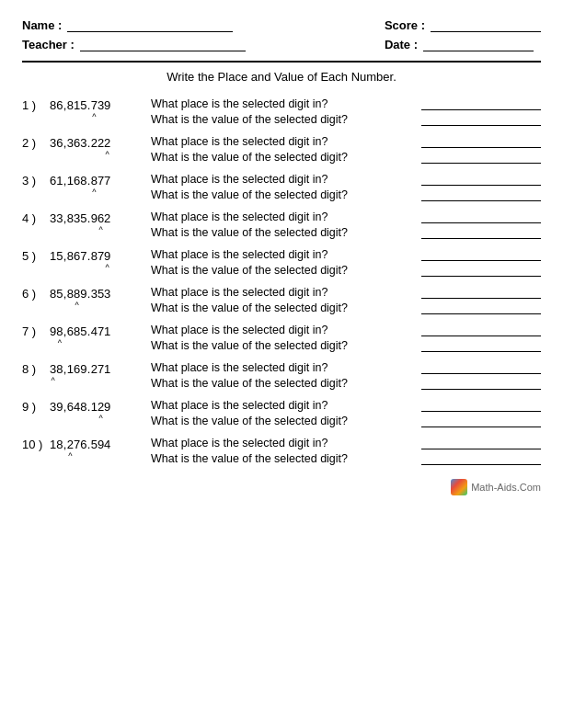  What do you see at coordinates (36, 406) in the screenshot?
I see `problem-number-label: 9 )` at bounding box center [36, 406].